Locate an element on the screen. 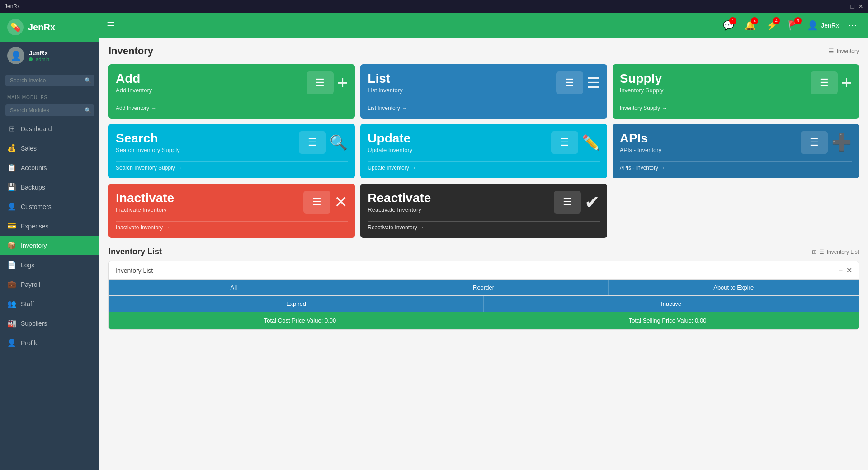  list-icon-list: ☰ is located at coordinates (570, 83).